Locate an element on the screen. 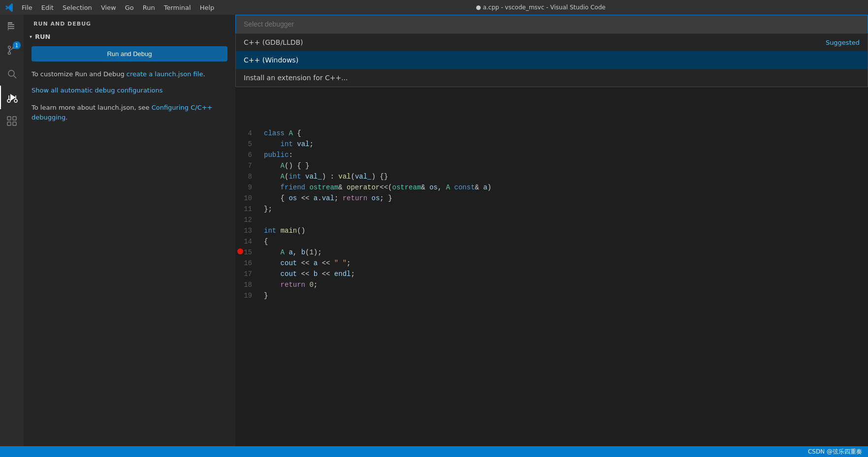 This screenshot has width=868, height=457. line-number: 4 is located at coordinates (248, 133).